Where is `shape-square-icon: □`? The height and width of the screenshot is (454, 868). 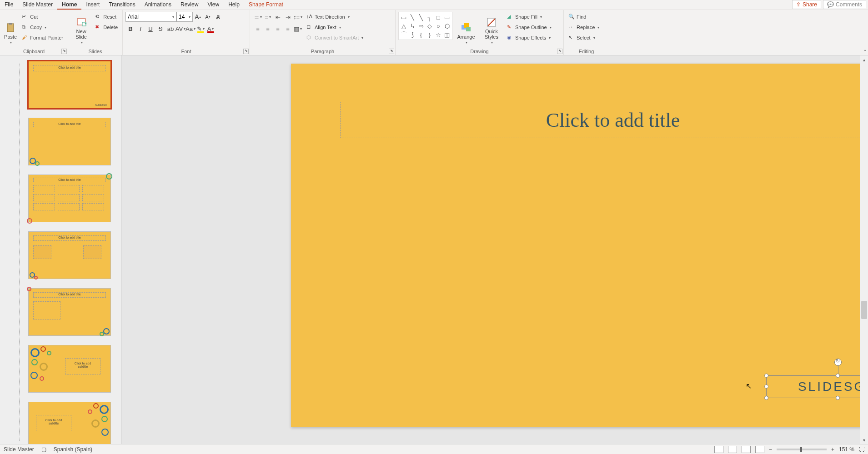 shape-square-icon: □ is located at coordinates (438, 17).